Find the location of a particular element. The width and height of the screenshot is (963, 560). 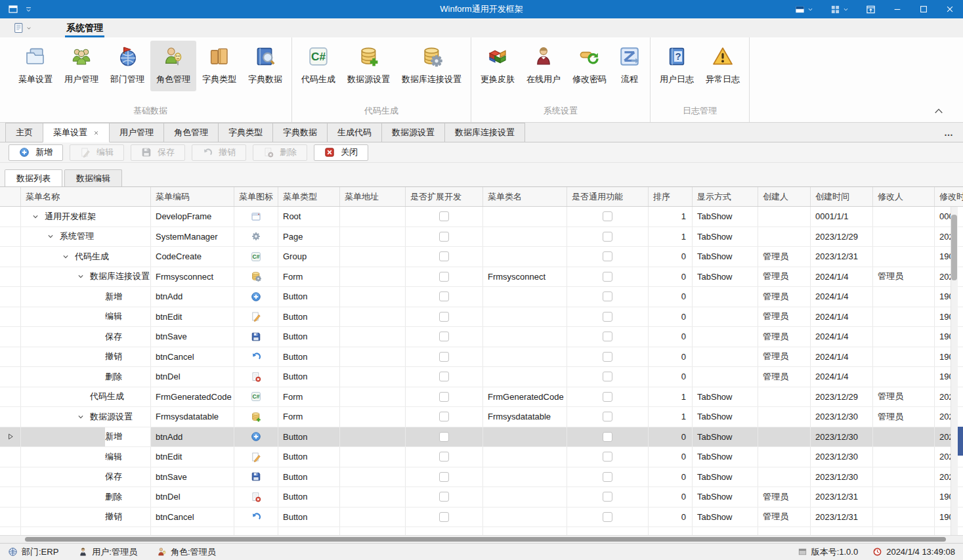

编辑-button: 编辑 is located at coordinates (97, 152).